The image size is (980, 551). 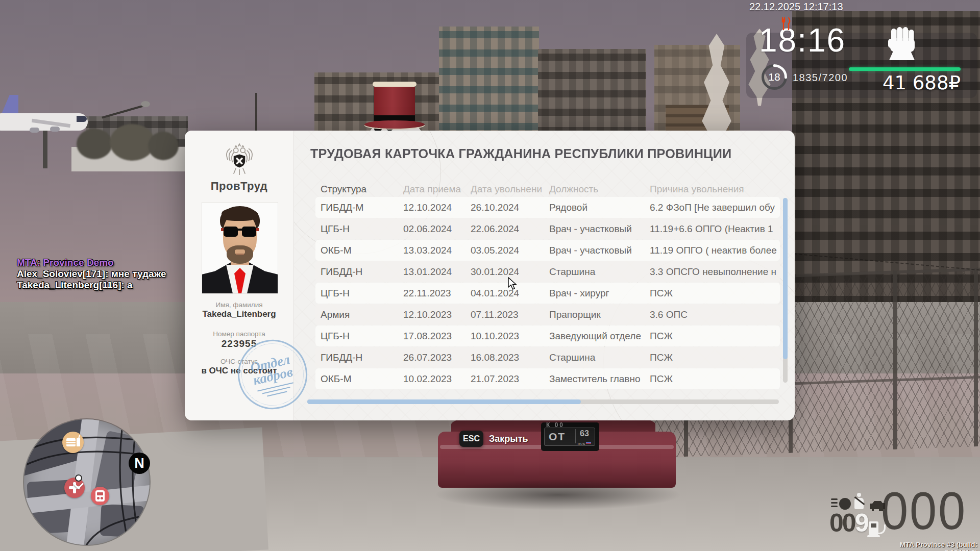 What do you see at coordinates (902, 43) in the screenshot?
I see `fist-icon` at bounding box center [902, 43].